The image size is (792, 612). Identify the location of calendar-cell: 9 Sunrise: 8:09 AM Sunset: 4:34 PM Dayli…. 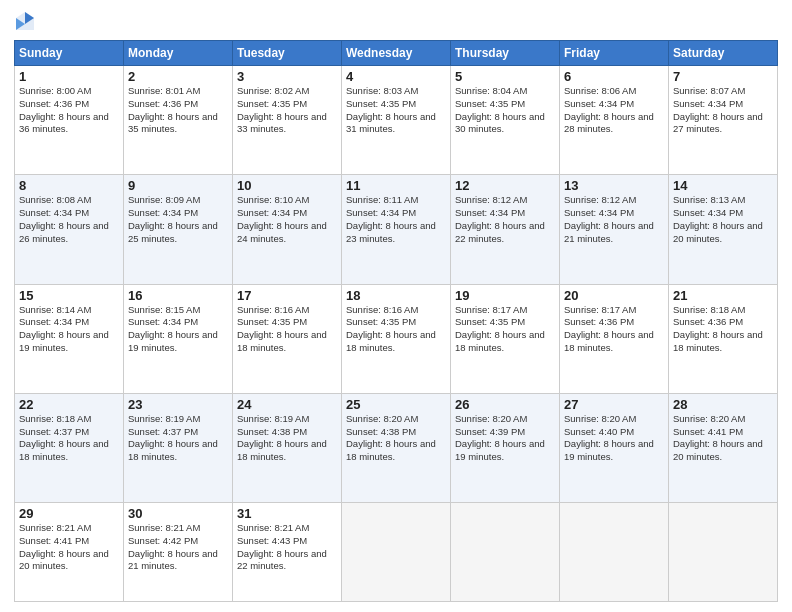
(178, 230).